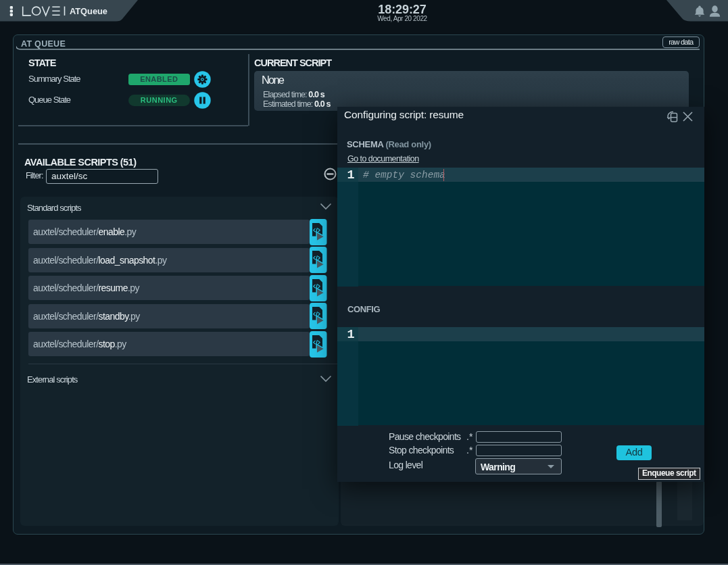 This screenshot has height=565, width=728. What do you see at coordinates (89, 11) in the screenshot?
I see `svg-text: ATQueue` at bounding box center [89, 11].